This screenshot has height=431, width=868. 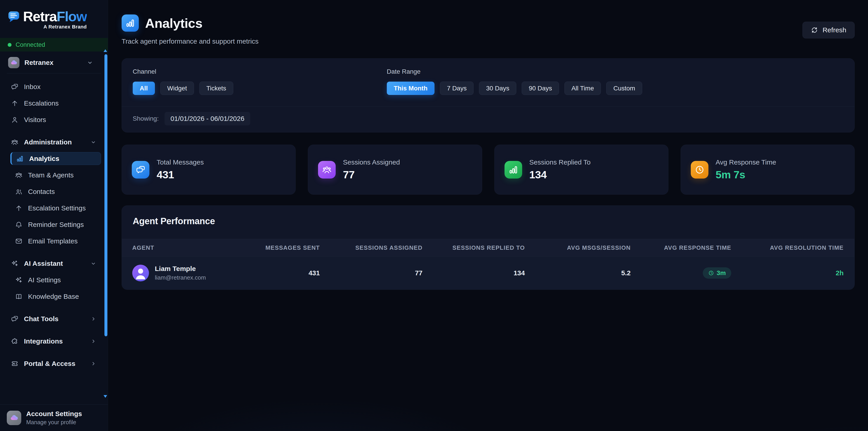 What do you see at coordinates (181, 269) in the screenshot?
I see `agent-name: Liam Temple` at bounding box center [181, 269].